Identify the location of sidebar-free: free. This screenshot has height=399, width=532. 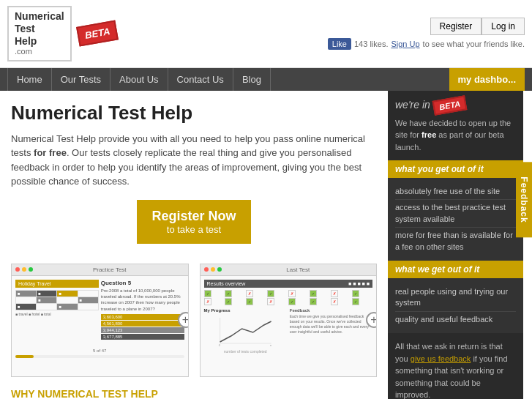
(429, 135).